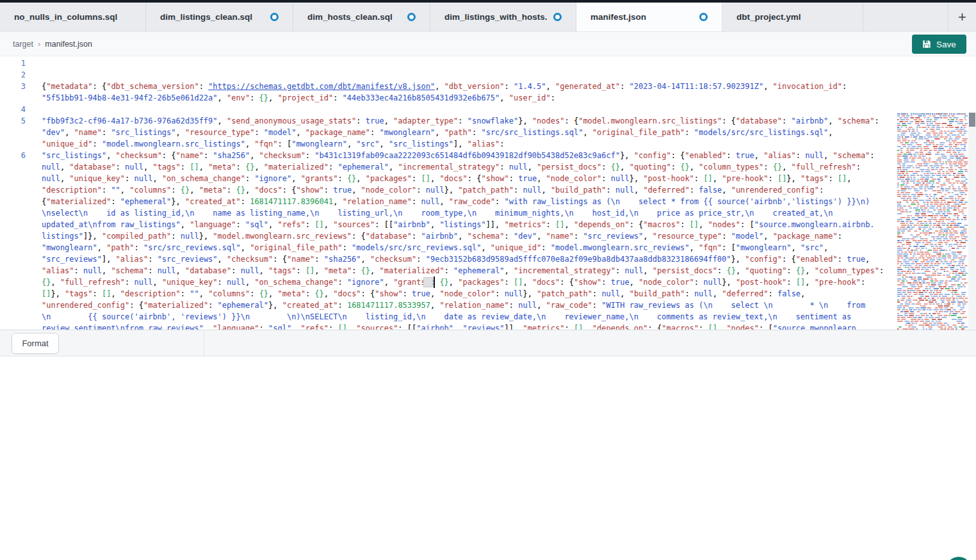  I want to click on code-row: "unrendered_config": {"materialized": "e…, so click(448, 305).